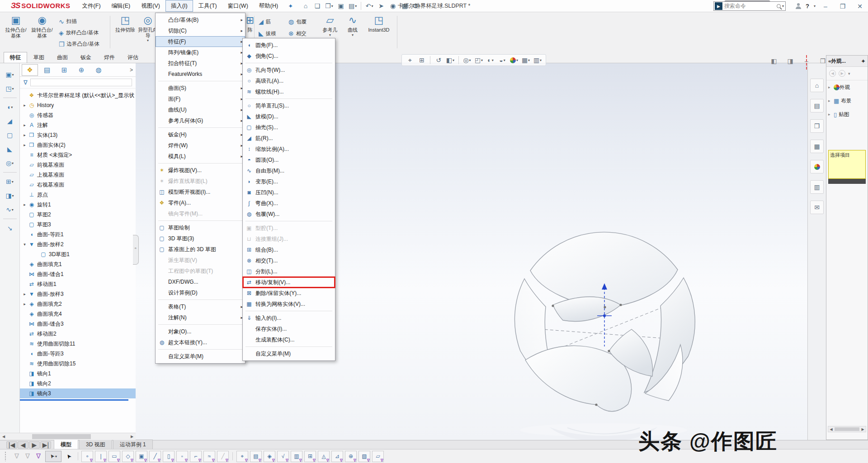  Describe the element at coordinates (341, 6) in the screenshot. I see `save-button: ▣` at that location.